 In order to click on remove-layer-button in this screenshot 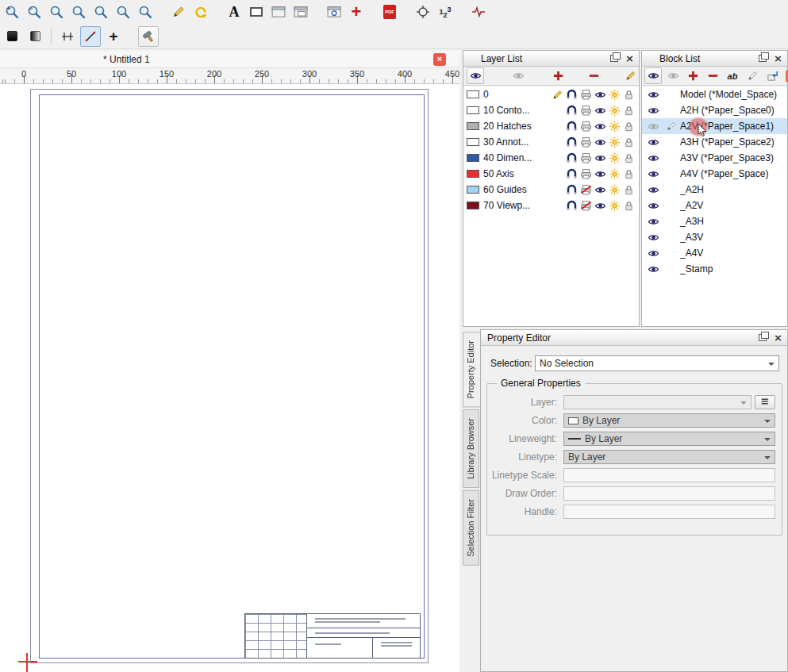, I will do `click(594, 76)`.